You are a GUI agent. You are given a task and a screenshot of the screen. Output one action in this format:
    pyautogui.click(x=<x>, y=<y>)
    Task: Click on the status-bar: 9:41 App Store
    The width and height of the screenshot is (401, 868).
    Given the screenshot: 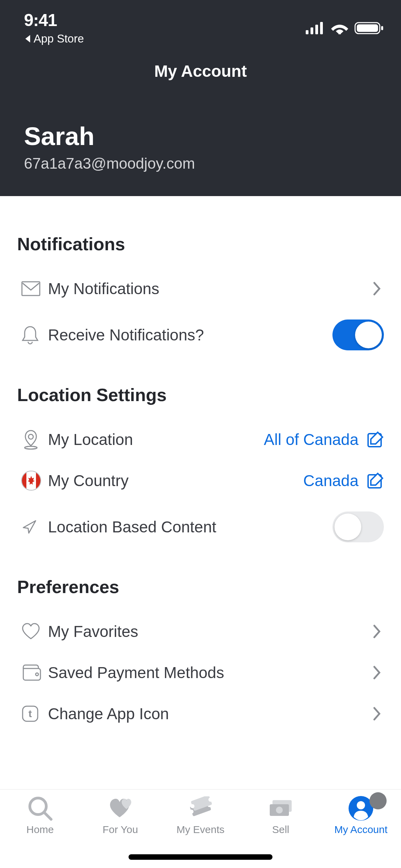 What is the action you would take?
    pyautogui.click(x=200, y=27)
    